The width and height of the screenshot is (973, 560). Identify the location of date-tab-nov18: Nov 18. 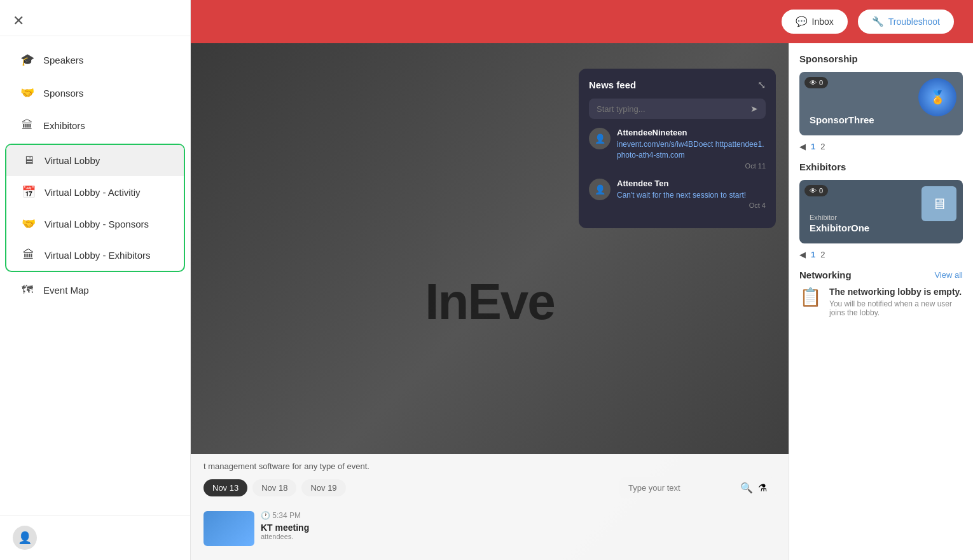
(275, 488).